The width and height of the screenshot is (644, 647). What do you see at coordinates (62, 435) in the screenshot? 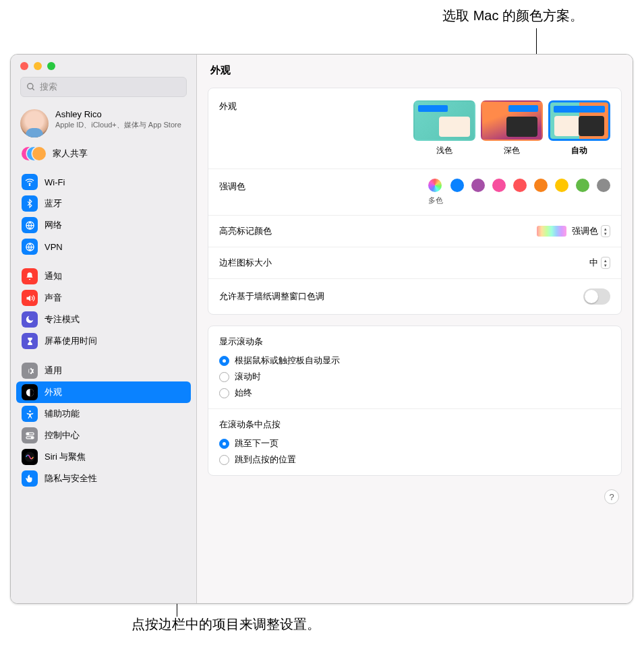
I see `sidebar-item-label: 控制中心` at bounding box center [62, 435].